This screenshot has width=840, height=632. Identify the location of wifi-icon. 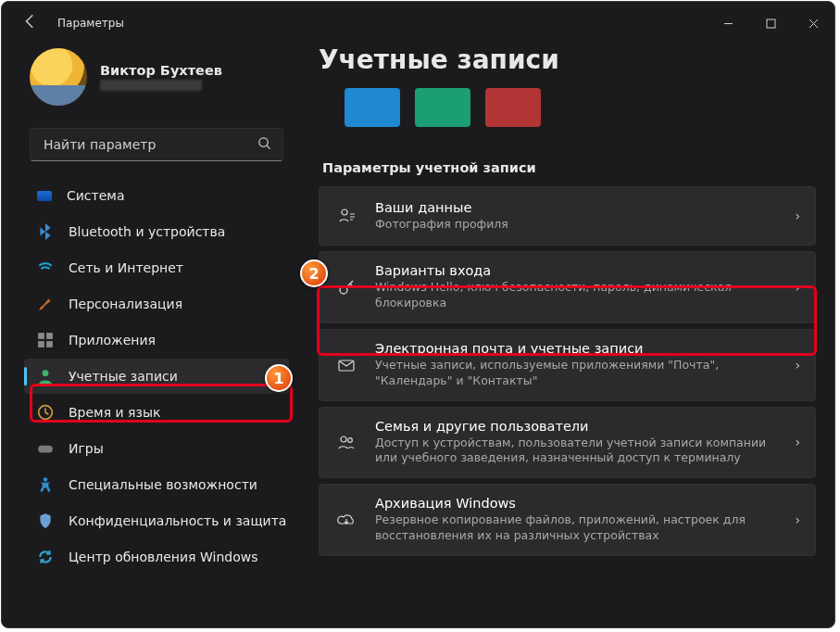
(45, 268).